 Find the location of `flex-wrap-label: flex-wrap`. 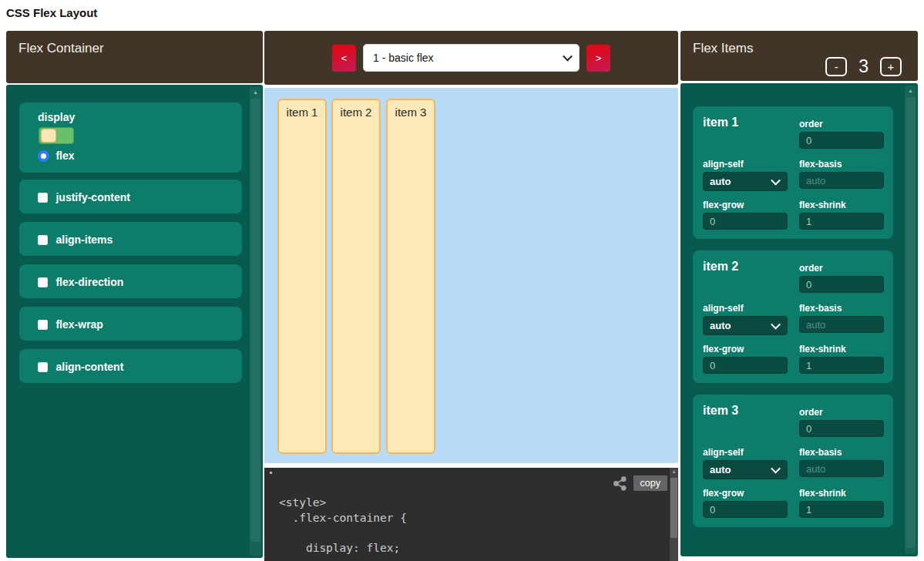

flex-wrap-label: flex-wrap is located at coordinates (79, 324).